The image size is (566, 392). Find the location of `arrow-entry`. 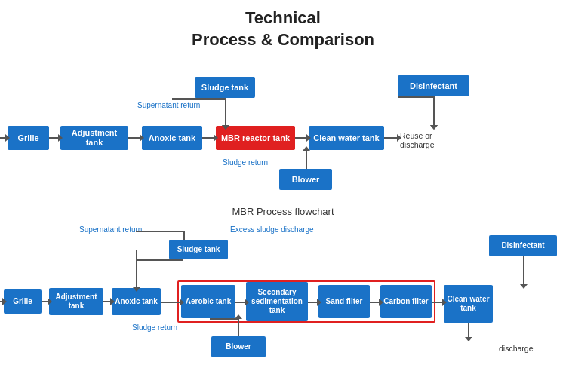

arrow-entry is located at coordinates (3, 138).